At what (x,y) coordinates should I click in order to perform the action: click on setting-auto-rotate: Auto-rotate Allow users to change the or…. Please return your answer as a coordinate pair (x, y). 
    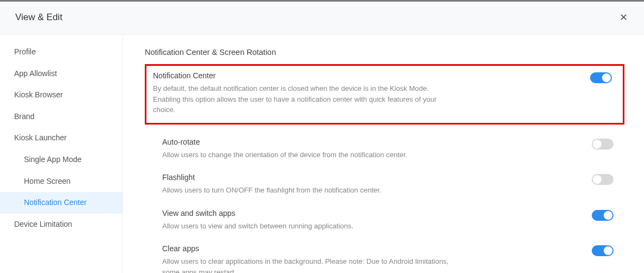
    Looking at the image, I should click on (384, 151).